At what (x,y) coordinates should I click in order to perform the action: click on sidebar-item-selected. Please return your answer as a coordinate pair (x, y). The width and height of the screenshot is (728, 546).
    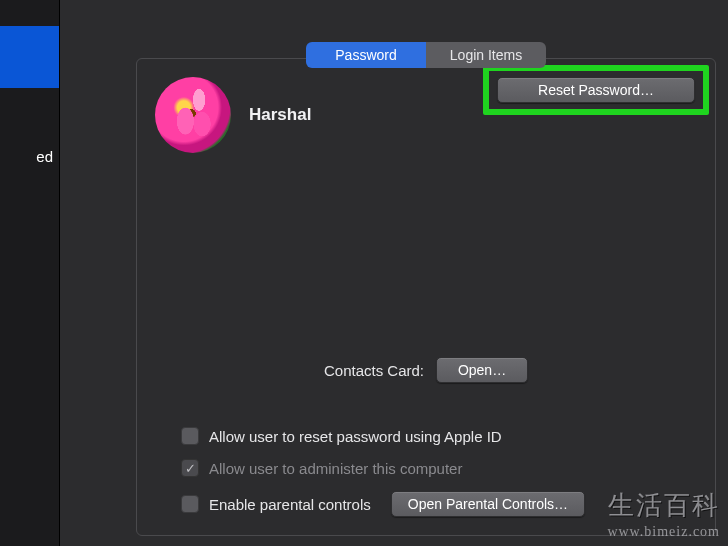
    Looking at the image, I should click on (30, 57).